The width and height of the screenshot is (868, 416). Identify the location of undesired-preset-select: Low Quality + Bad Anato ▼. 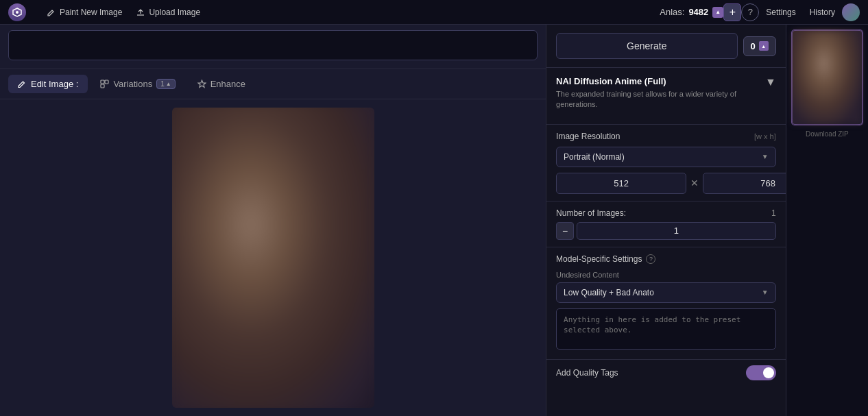
(666, 293).